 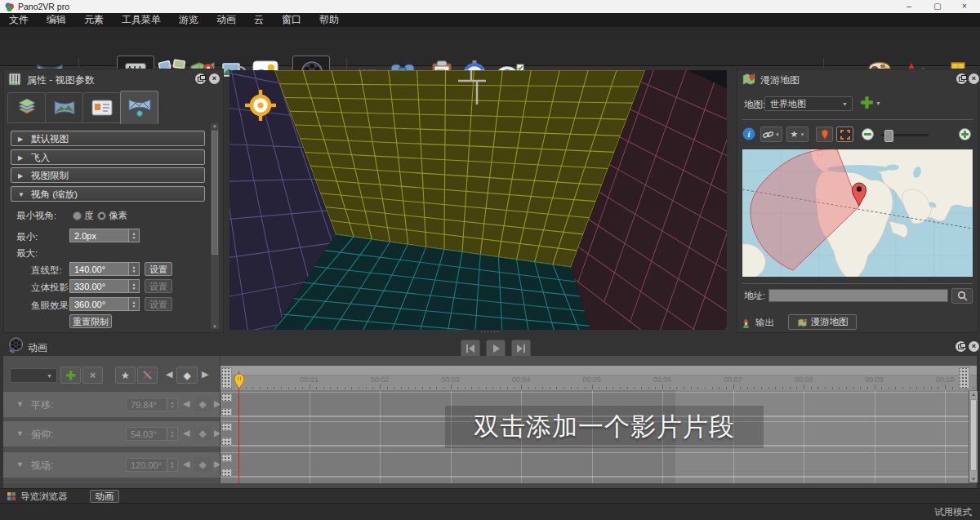 I want to click on stereographic-field: 330.00°▲▼, so click(x=105, y=286).